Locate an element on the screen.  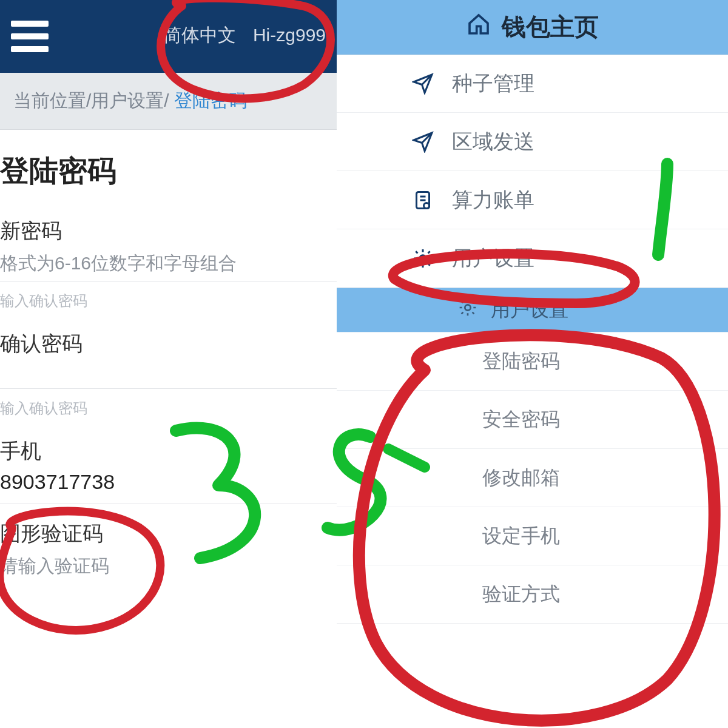
confirm-password-label: 确认密码 is located at coordinates (169, 344).